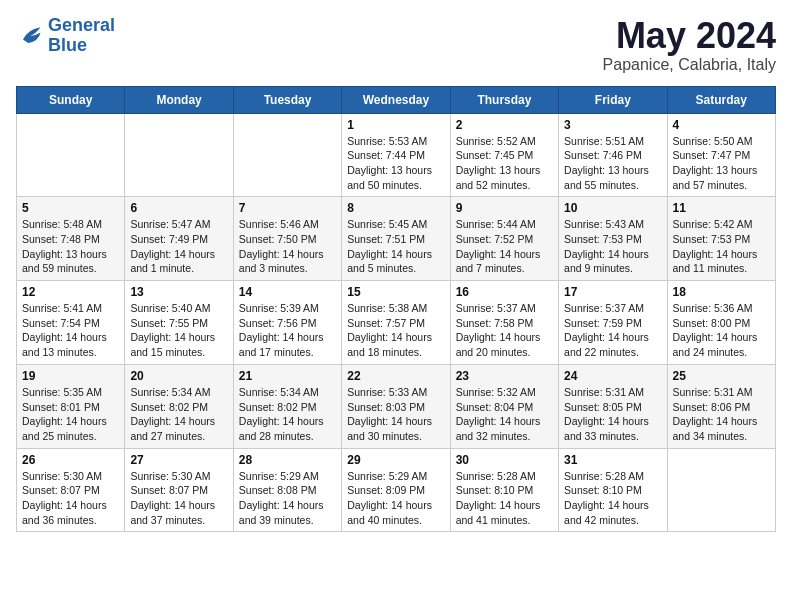 The height and width of the screenshot is (612, 792). What do you see at coordinates (396, 323) in the screenshot?
I see `calendar-cell: 15Sunrise: 5:38 AMSunset: 7:57 PMDayligh…` at bounding box center [396, 323].